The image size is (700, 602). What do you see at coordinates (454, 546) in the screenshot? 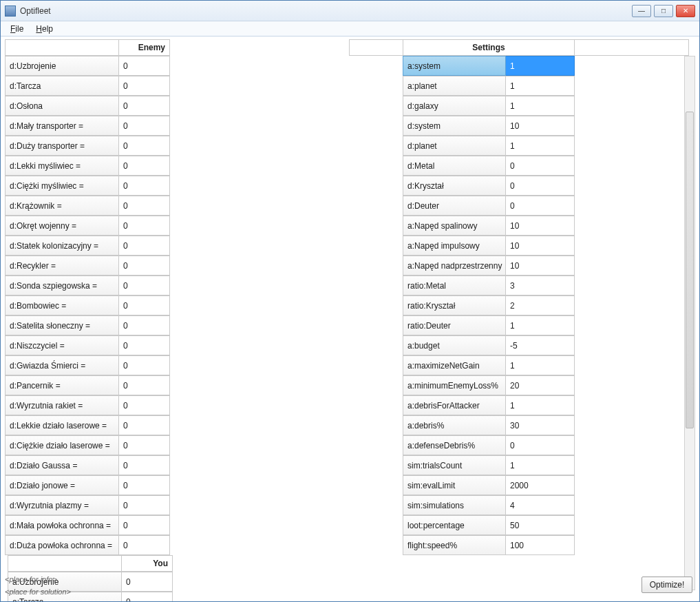
I see `settings-row-label-24: flight:speed%` at bounding box center [454, 546].